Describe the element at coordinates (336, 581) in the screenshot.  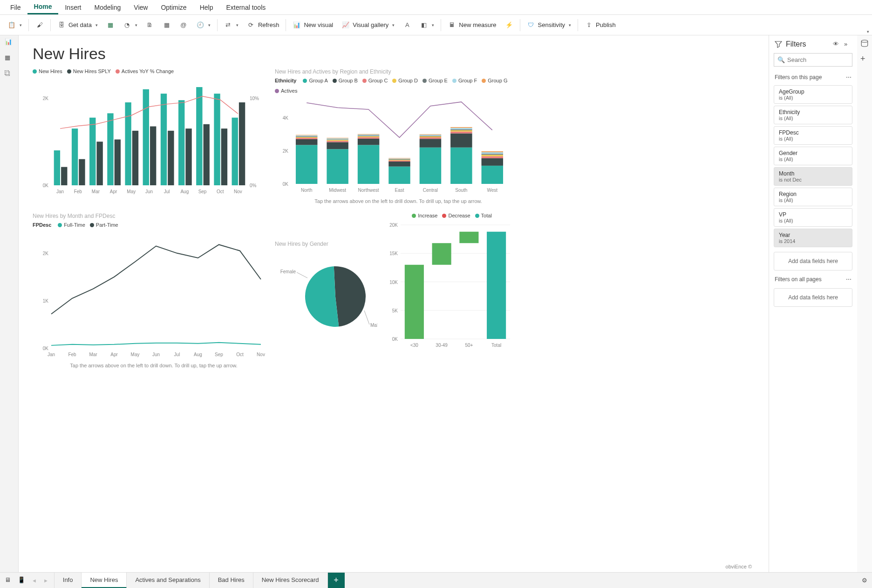
I see `add-page-button: +` at that location.